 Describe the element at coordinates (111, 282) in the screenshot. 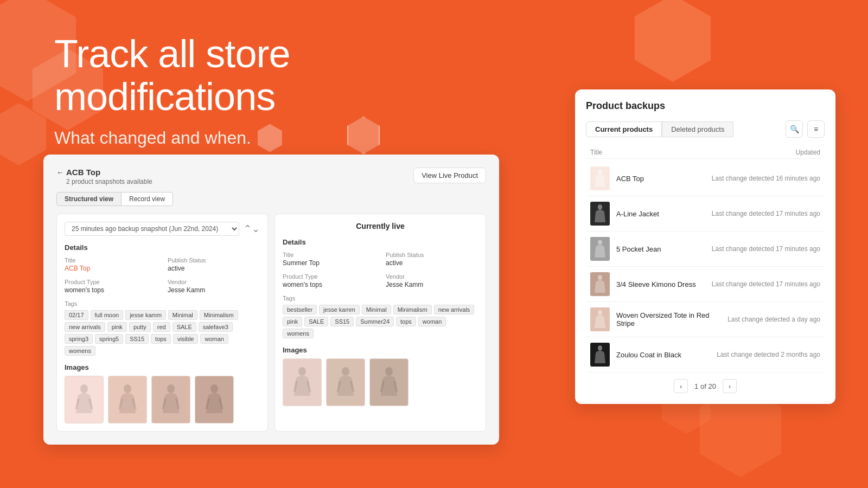

I see `left-type-label: Product Type` at that location.